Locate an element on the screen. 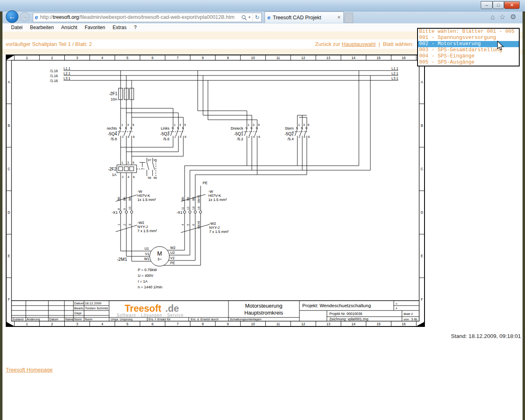 Image resolution: width=525 pixels, height=420 pixels. tb-datum: 18.12.2009 is located at coordinates (94, 304).